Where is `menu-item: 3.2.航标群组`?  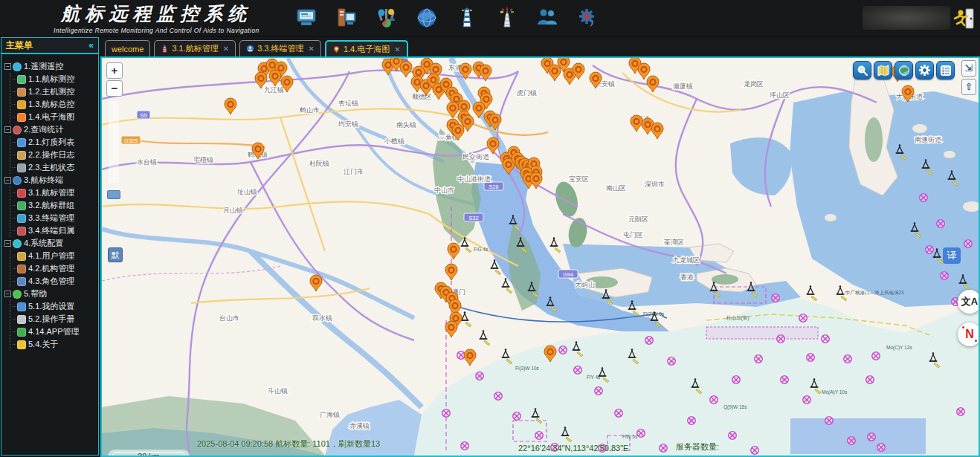
menu-item: 3.2.航标群组 is located at coordinates (55, 205).